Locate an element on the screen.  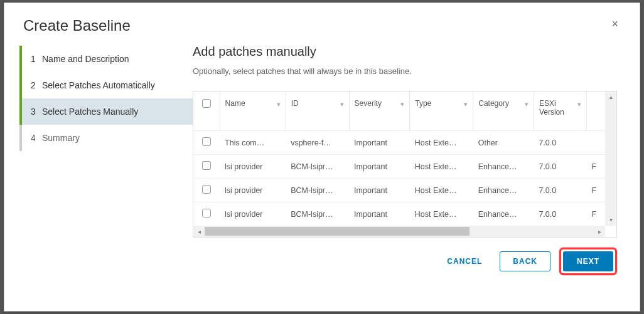
cell-id: vsphere-f… is located at coordinates (318, 143).